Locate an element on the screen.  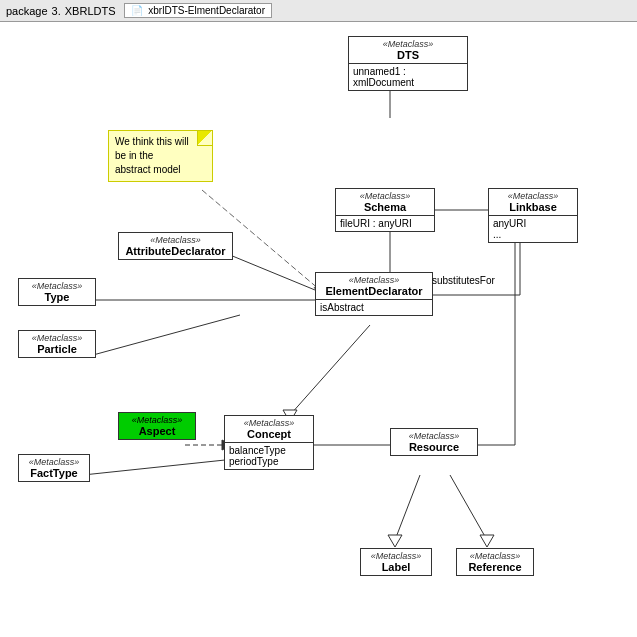
dts-stereotype: «Metaclass» is located at coordinates (408, 43).